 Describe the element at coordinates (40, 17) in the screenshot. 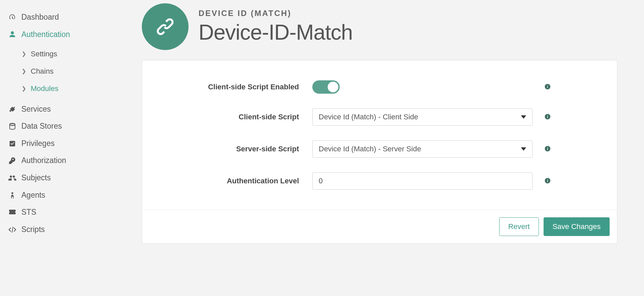

I see `sidebar-item-label: Dashboard` at that location.